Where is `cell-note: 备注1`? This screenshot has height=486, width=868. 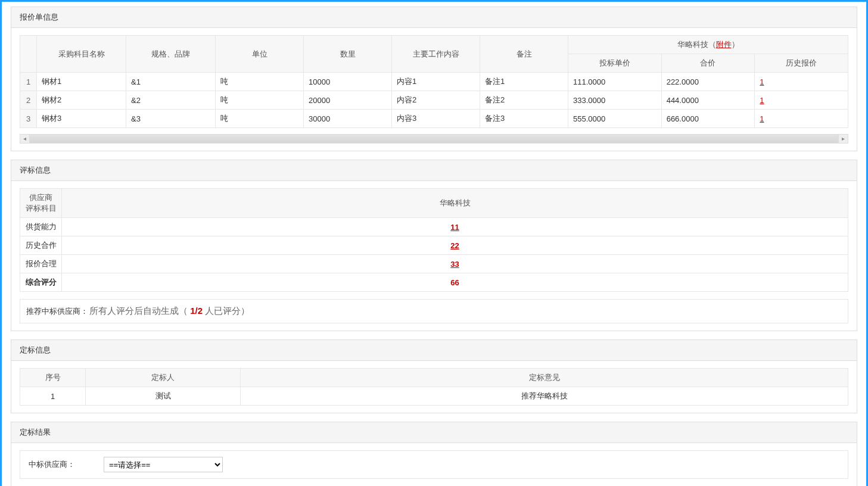 cell-note: 备注1 is located at coordinates (524, 82).